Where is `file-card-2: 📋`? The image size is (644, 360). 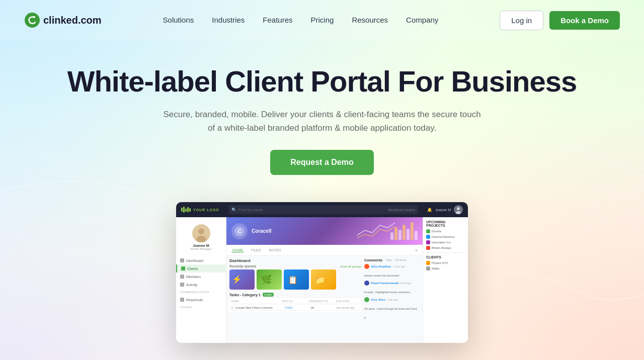 file-card-2: 📋 is located at coordinates (296, 280).